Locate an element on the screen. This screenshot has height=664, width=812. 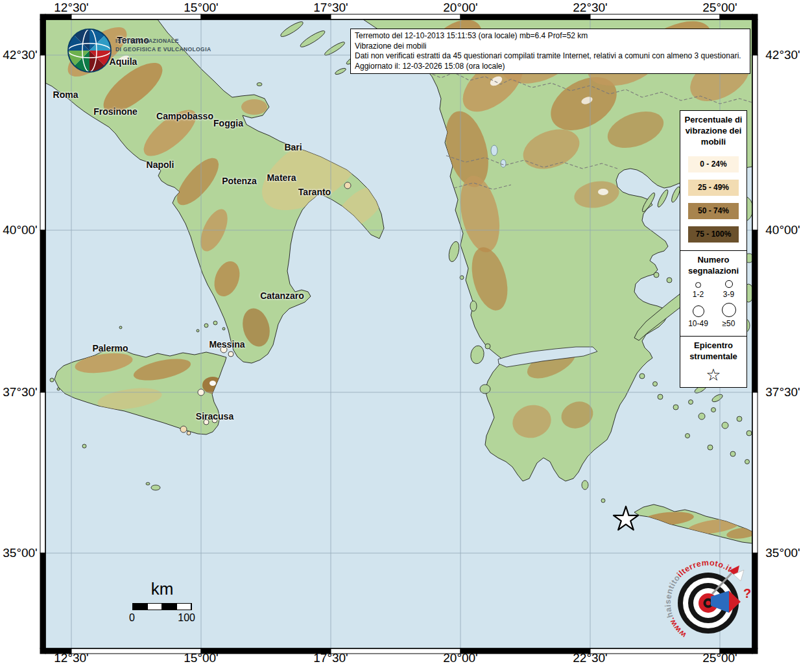
city-label-potenza: Potenza is located at coordinates (239, 181).